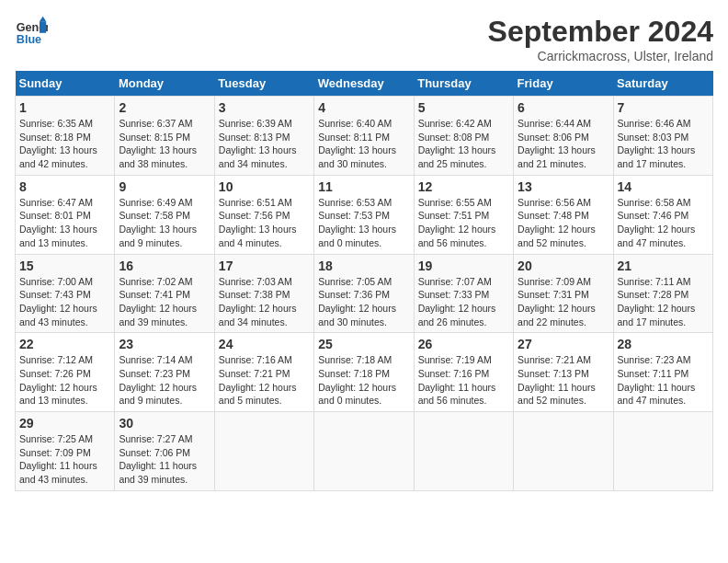 Image resolution: width=728 pixels, height=563 pixels. Describe the element at coordinates (463, 223) in the screenshot. I see `day-info: Sunrise: 6:55 AMSunset: 7:51 PMDaylight:…` at that location.